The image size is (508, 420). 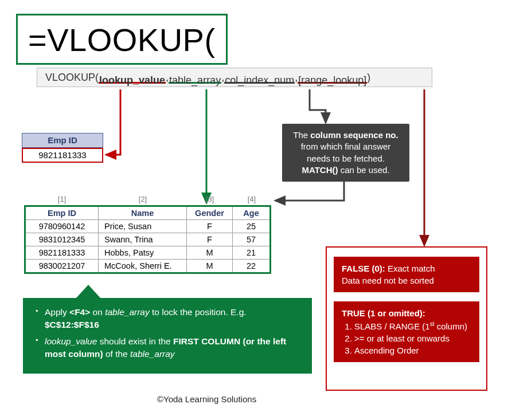 I want to click on colnum-4: [4], so click(x=252, y=199).